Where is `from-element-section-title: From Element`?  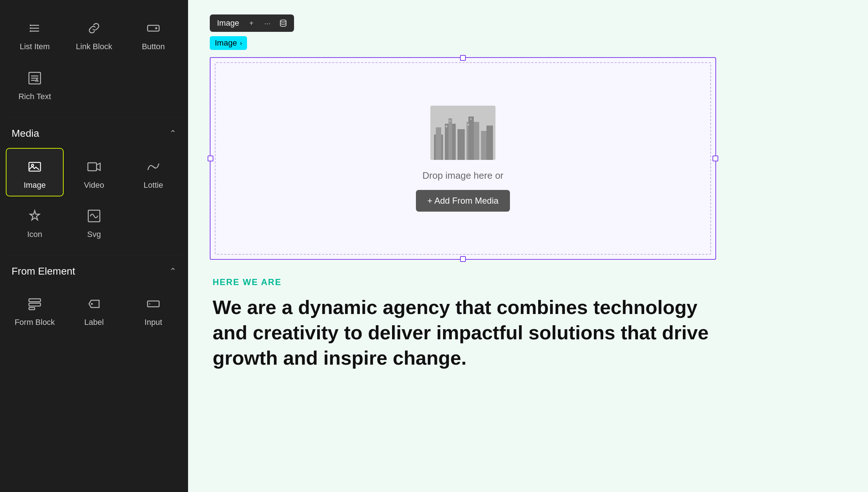 from-element-section-title: From Element is located at coordinates (43, 271).